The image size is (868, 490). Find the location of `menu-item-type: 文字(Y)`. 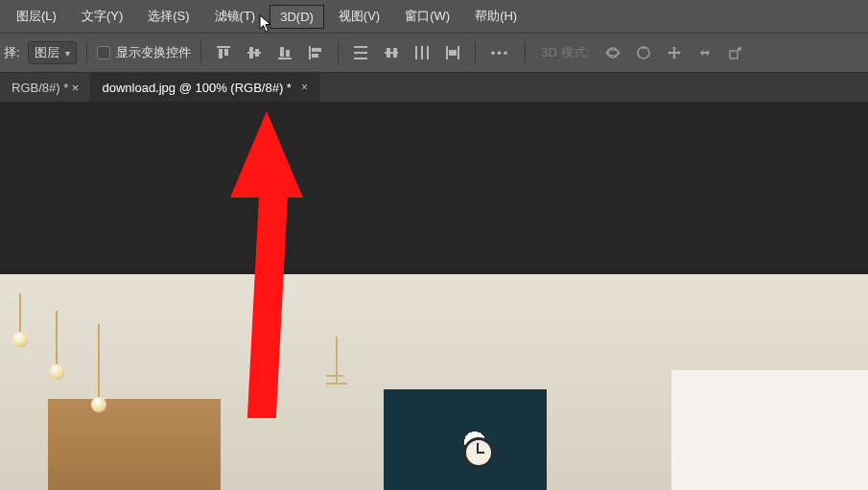

menu-item-type: 文字(Y) is located at coordinates (102, 16).